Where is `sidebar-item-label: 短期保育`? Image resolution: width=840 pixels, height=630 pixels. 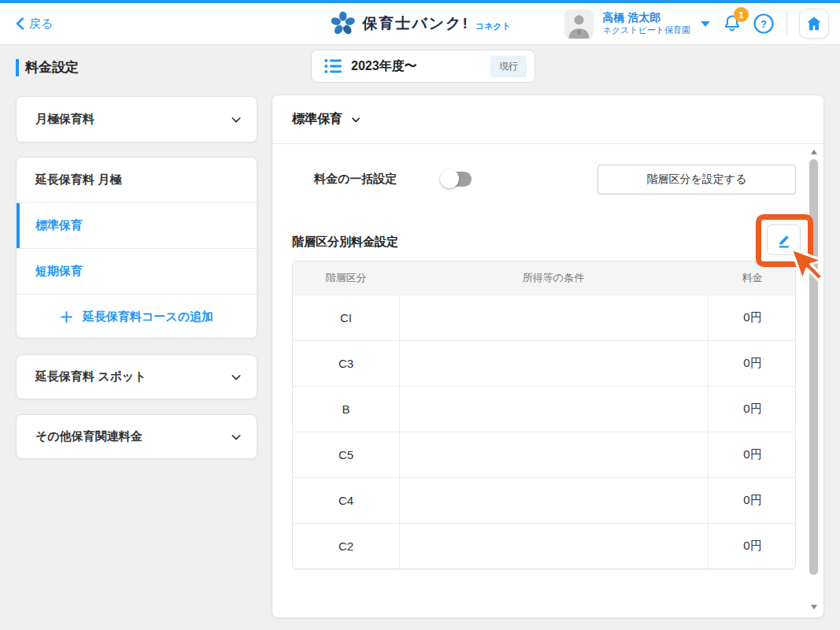
sidebar-item-label: 短期保育 is located at coordinates (146, 271).